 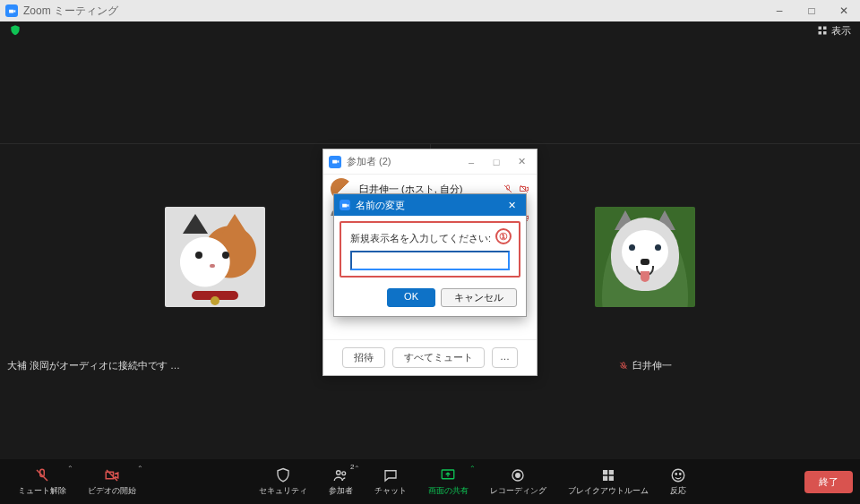 I want to click on annotation-marker-1: ①, so click(x=503, y=236).